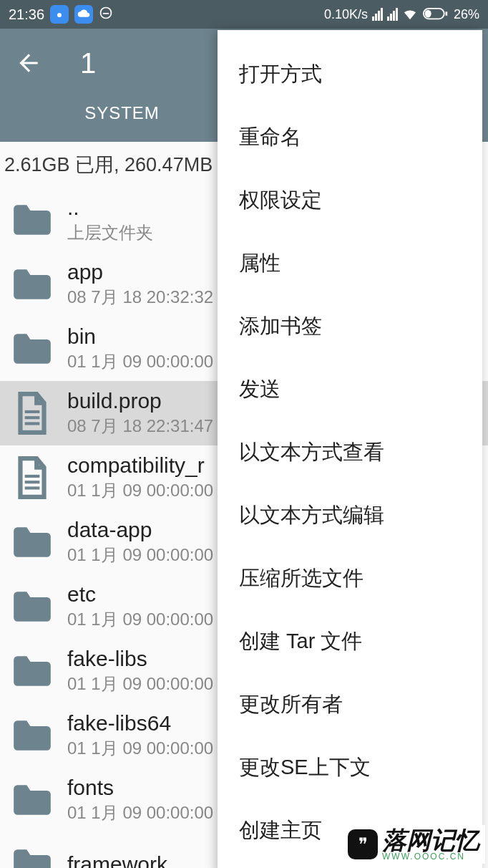 Image resolution: width=488 pixels, height=868 pixels. Describe the element at coordinates (350, 74) in the screenshot. I see `menu-item: 打开方式` at that location.